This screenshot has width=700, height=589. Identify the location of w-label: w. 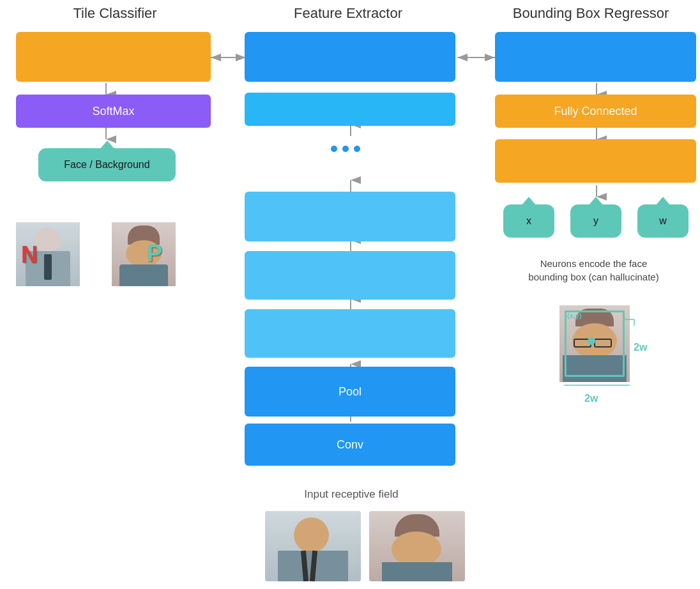
(663, 221).